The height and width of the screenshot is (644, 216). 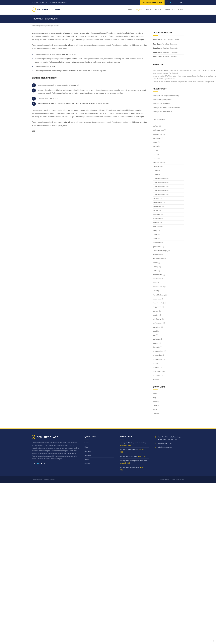 I want to click on linkedin-icon: in, so click(x=174, y=2).